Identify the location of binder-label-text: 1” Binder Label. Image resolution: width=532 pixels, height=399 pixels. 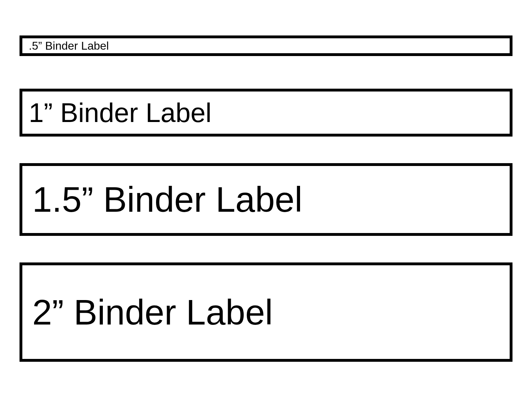
(120, 113).